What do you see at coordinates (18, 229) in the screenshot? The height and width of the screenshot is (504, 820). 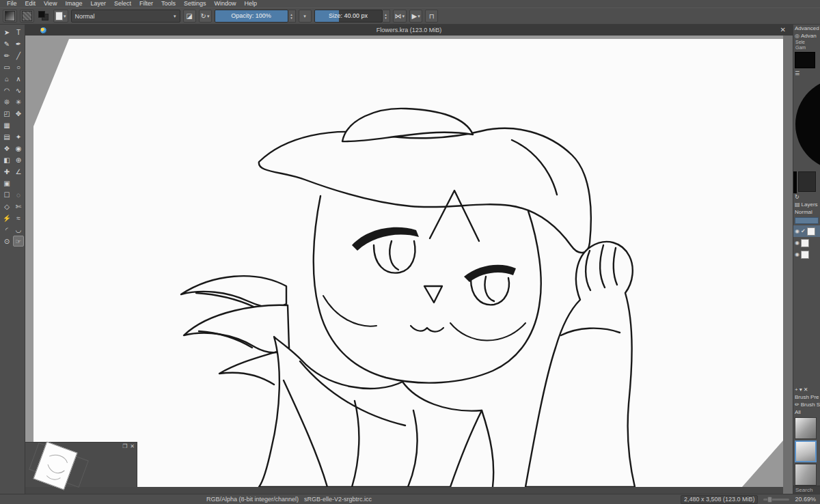 I see `tool-magnetic-select: ◡` at bounding box center [18, 229].